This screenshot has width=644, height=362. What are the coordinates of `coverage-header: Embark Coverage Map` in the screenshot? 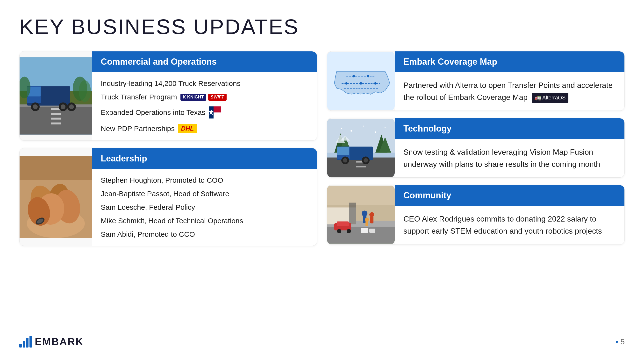 It's located at (510, 62).